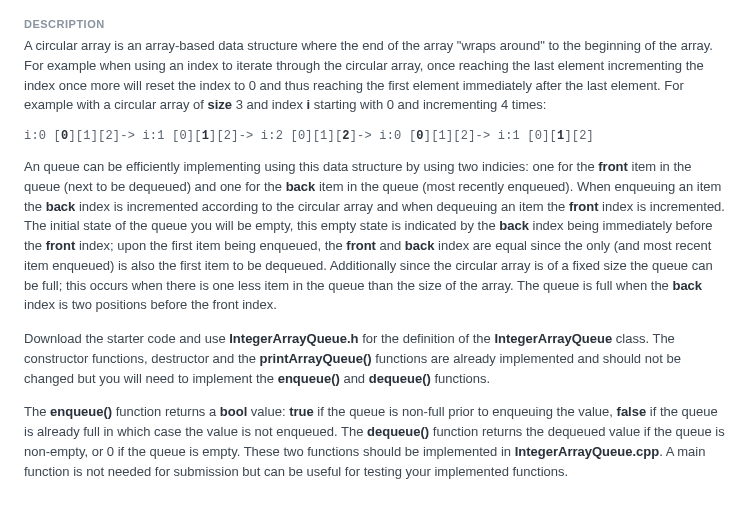  What do you see at coordinates (268, 412) in the screenshot?
I see `text: value:` at bounding box center [268, 412].